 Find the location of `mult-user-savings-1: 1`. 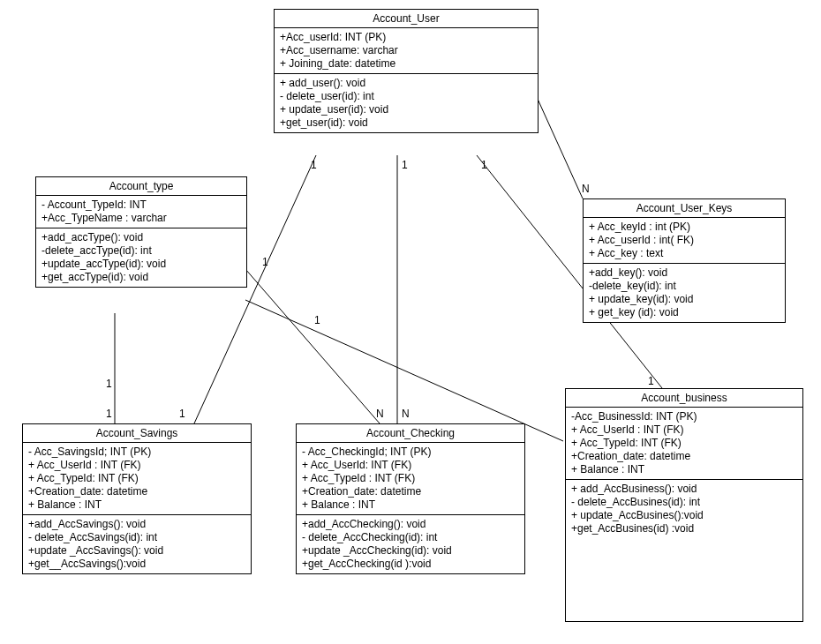

mult-user-savings-1: 1 is located at coordinates (314, 165).